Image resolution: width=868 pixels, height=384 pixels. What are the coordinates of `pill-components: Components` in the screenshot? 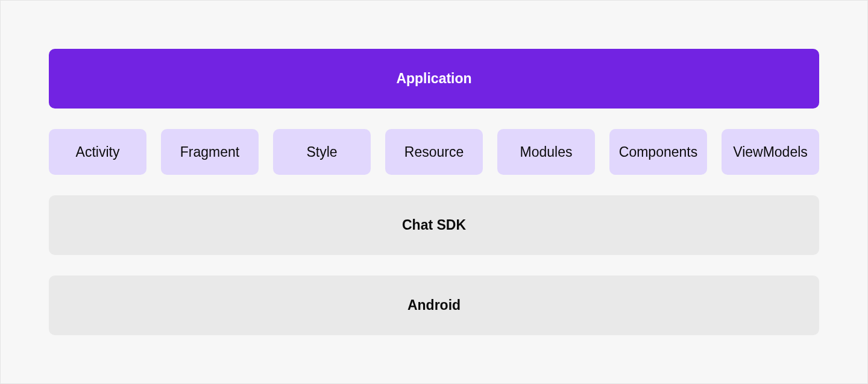 It's located at (658, 152).